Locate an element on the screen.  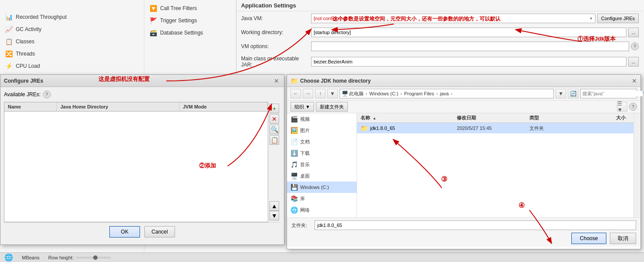
configure-jres-ok-button: OK is located at coordinates (125, 232).